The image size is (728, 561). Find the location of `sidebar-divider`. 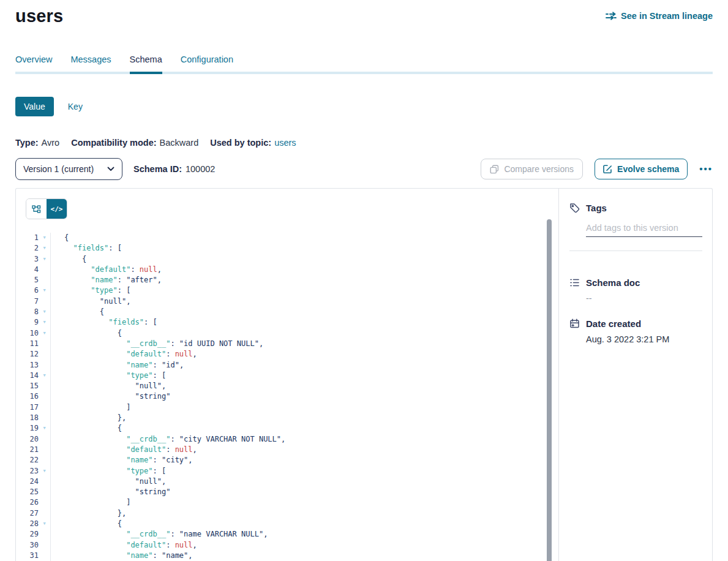

sidebar-divider is located at coordinates (636, 251).